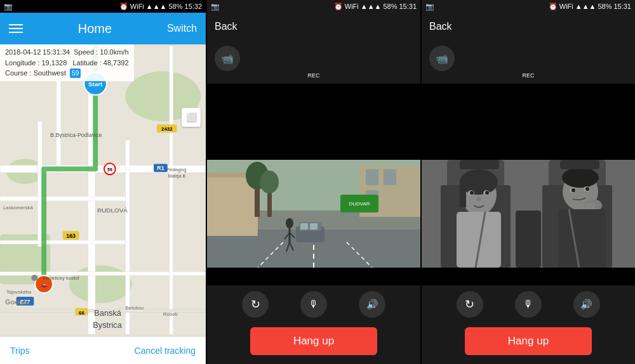  Describe the element at coordinates (255, 304) in the screenshot. I see `rotate-button-1: ↻` at that location.